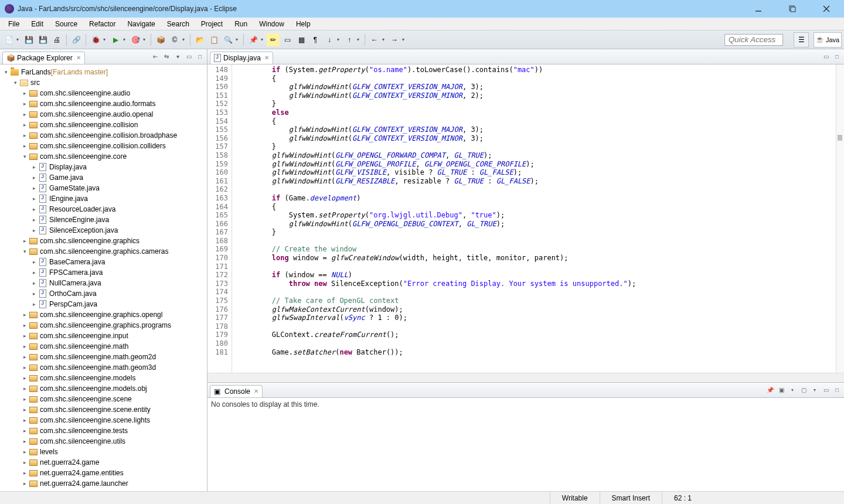 The image size is (844, 504). I want to click on open-console-button: ▢, so click(804, 390).